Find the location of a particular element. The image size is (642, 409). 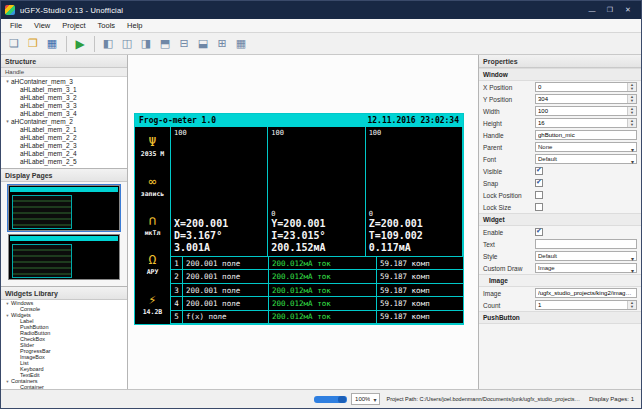

cell-usb: Ψ 2035 М is located at coordinates (152, 146).